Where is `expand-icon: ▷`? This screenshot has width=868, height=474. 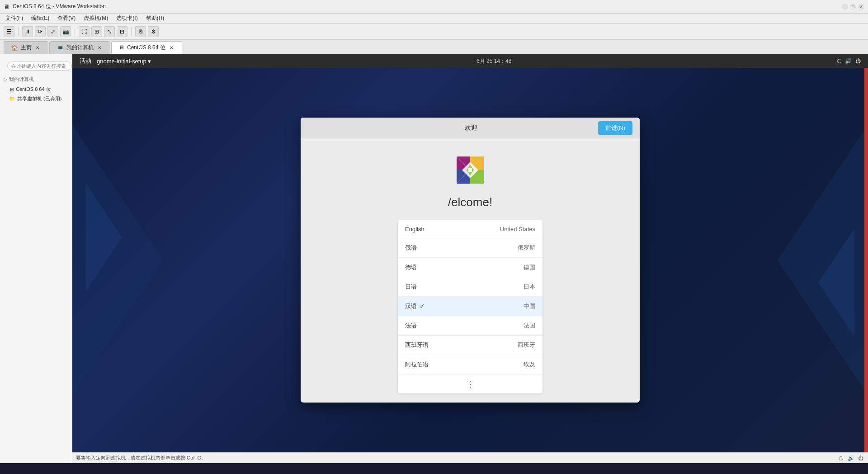
expand-icon: ▷ is located at coordinates (5, 80).